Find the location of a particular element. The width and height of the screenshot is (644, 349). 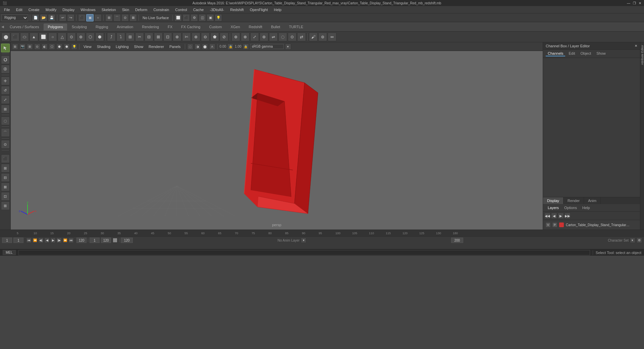

vp-xray-btn: ◌ is located at coordinates (190, 47).